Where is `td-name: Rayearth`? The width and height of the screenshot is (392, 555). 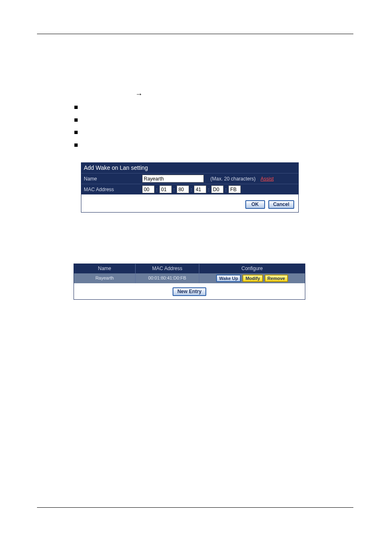 td-name: Rayearth is located at coordinates (105, 278).